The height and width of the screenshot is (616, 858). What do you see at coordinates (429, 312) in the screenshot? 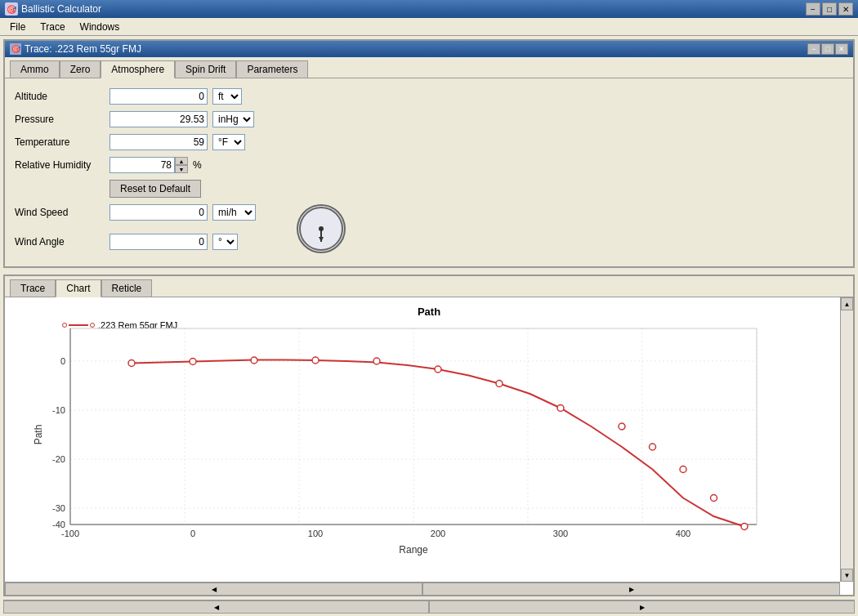
I see `chart-title: Path` at bounding box center [429, 312].